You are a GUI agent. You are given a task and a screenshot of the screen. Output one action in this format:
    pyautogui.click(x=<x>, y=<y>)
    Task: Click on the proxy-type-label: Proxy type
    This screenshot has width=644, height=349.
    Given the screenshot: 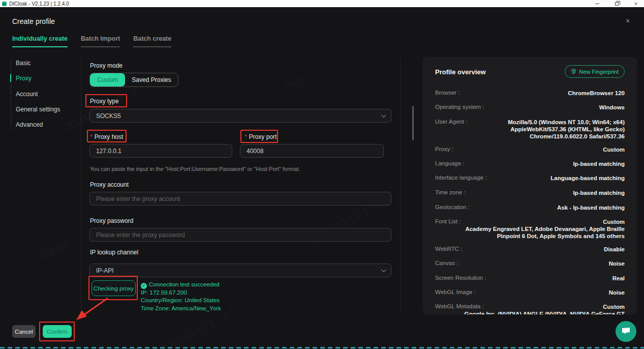 What is the action you would take?
    pyautogui.click(x=105, y=101)
    